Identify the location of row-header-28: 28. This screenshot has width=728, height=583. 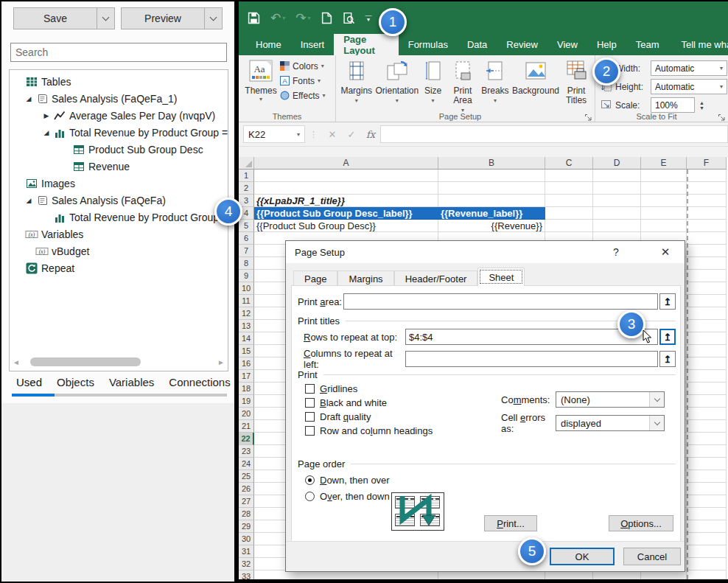
(246, 514).